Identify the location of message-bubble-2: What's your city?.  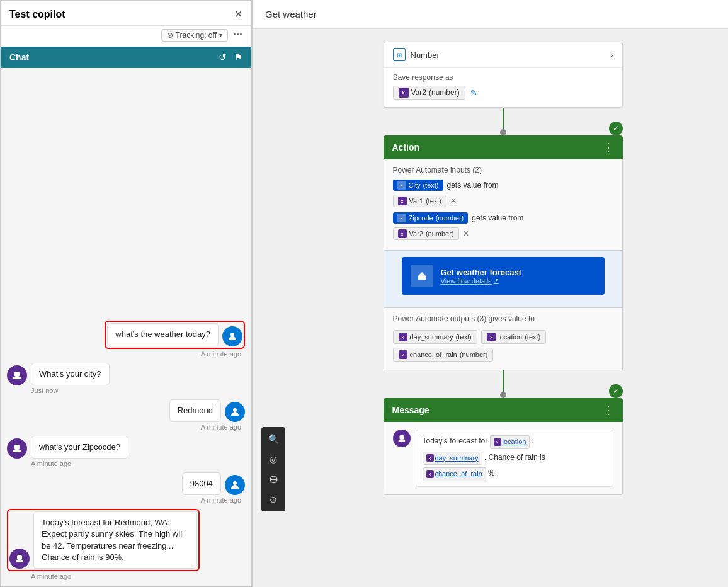
(71, 374).